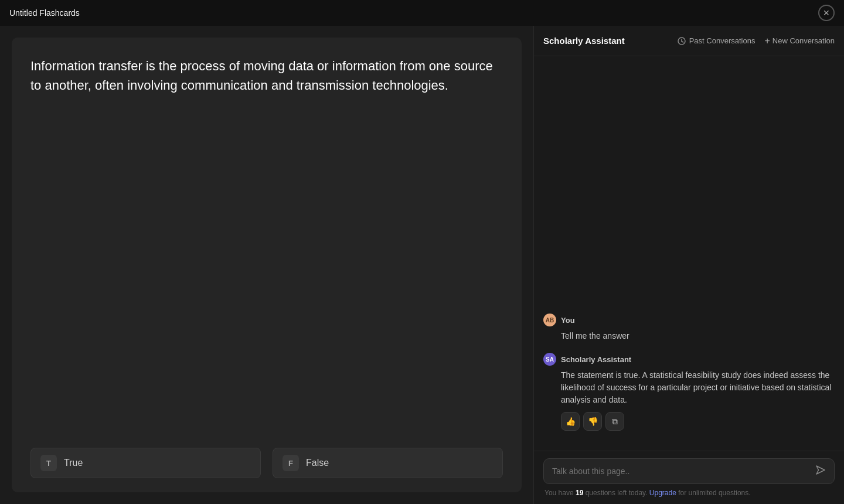 This screenshot has height=504, width=844. Describe the element at coordinates (767, 41) in the screenshot. I see `plus-icon: +` at that location.